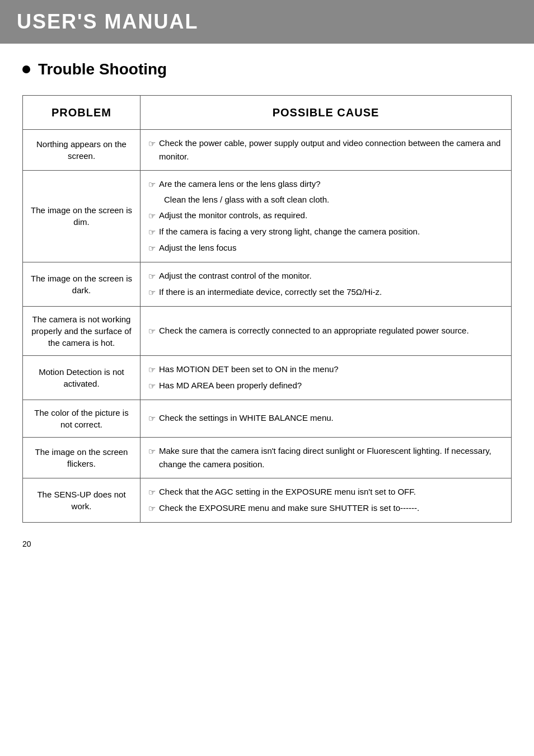  What do you see at coordinates (331, 248) in the screenshot?
I see `cause-text: Adjust the lens focus` at bounding box center [331, 248].